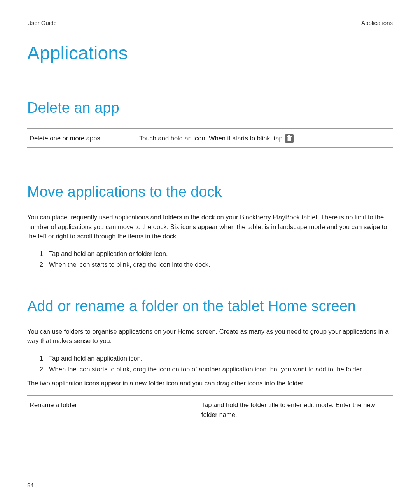  What do you see at coordinates (42, 23) in the screenshot?
I see `header-left: User Guide` at bounding box center [42, 23].